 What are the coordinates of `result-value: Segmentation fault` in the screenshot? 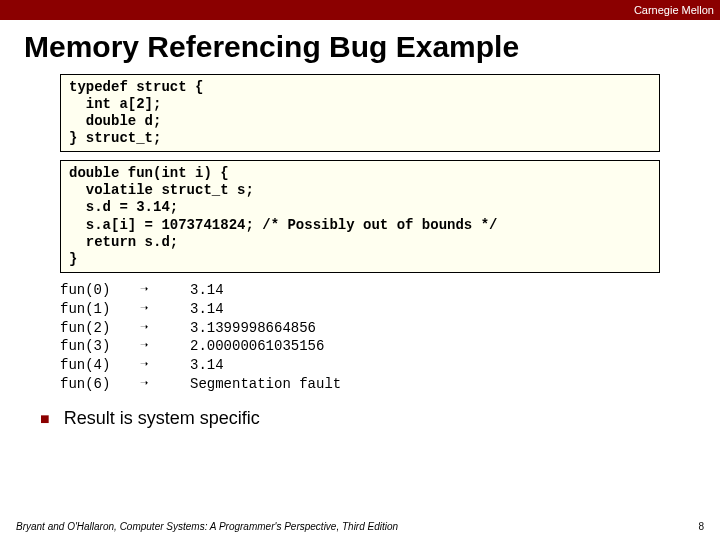 It's located at (272, 384).